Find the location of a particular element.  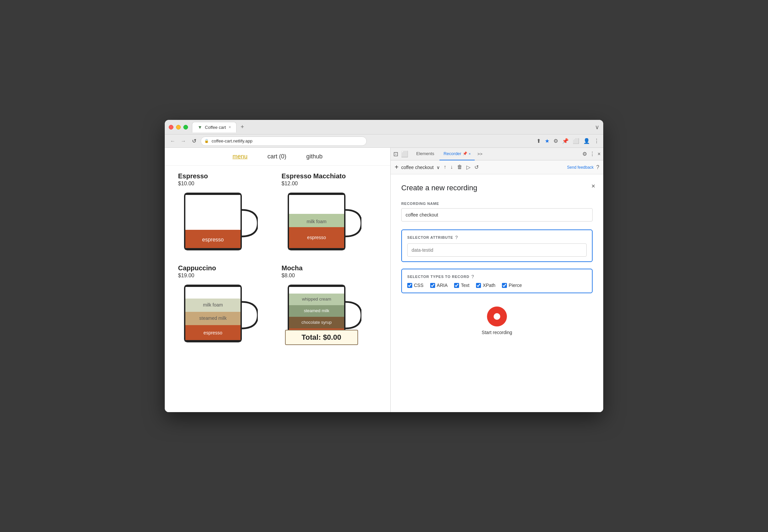

extensions-icon: ⚙ is located at coordinates (556, 141).